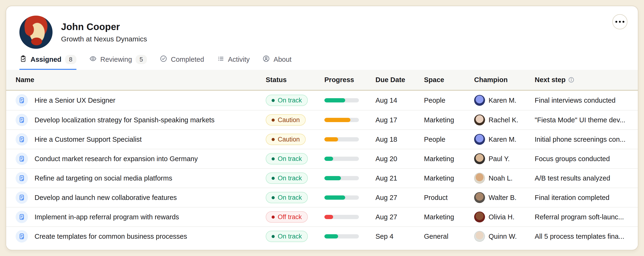 This screenshot has width=644, height=256. What do you see at coordinates (295, 100) in the screenshot?
I see `status-cell: On track` at bounding box center [295, 100].